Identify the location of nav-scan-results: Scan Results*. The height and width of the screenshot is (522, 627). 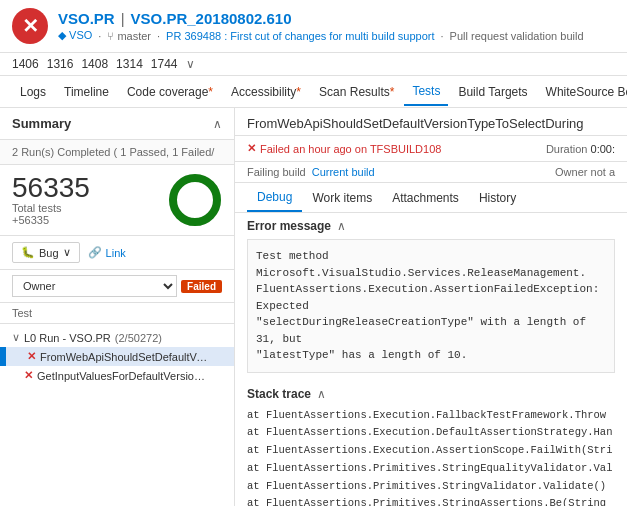
(356, 92).